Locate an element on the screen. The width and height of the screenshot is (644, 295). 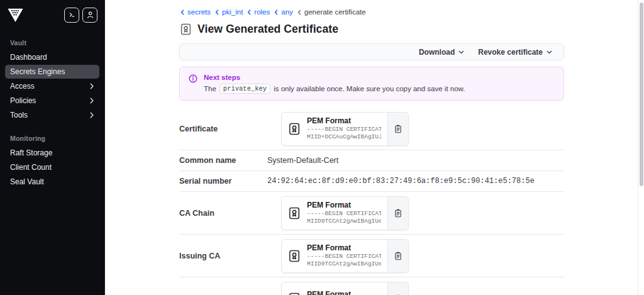
breadcrumb-item-pki-int: pki_int is located at coordinates (229, 12).